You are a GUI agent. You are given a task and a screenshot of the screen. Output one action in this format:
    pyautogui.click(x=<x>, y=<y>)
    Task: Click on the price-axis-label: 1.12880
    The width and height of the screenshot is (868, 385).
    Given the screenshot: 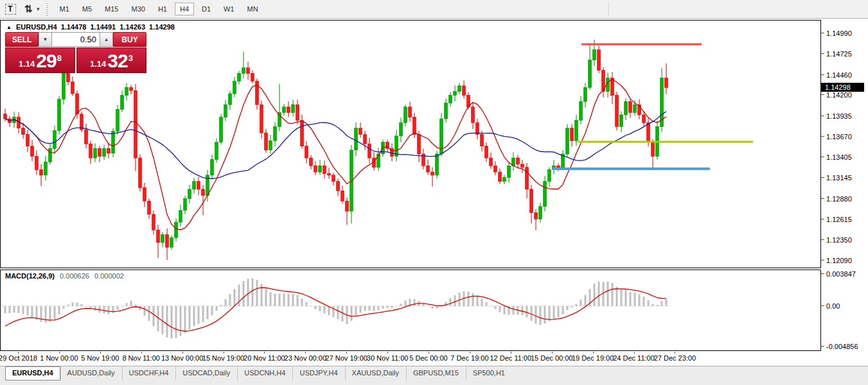 What is the action you would take?
    pyautogui.click(x=837, y=199)
    